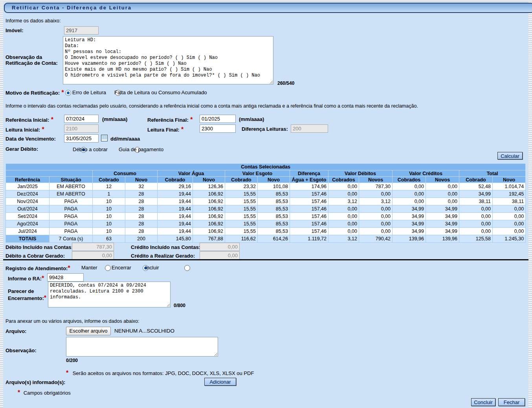 This screenshot has height=408, width=532. I want to click on fechar-button: Fechar, so click(512, 402).